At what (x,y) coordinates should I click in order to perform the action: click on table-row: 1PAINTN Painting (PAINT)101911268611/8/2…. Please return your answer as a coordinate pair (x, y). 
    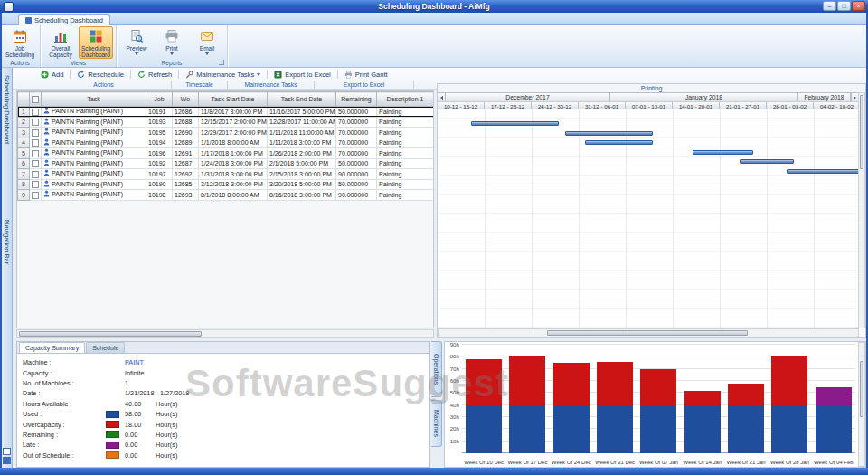
    Looking at the image, I should click on (226, 112).